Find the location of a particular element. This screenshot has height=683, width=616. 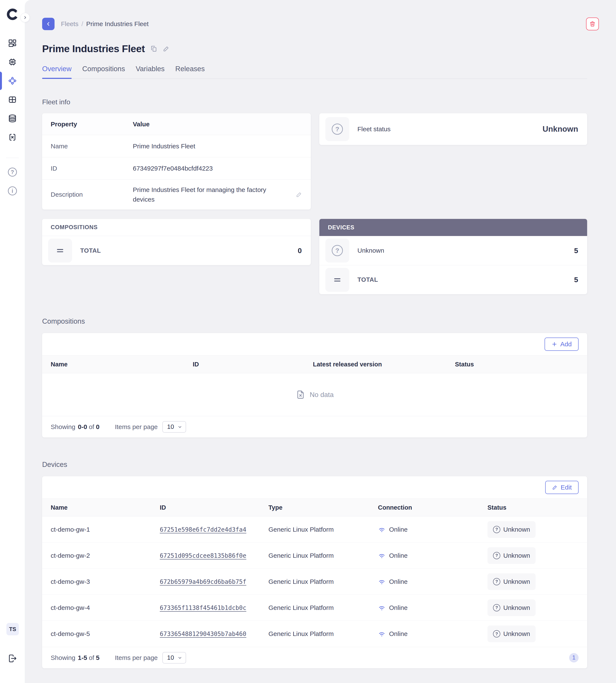

device-id-link: 672b65979a4b69cd6ba6b75f is located at coordinates (203, 582).